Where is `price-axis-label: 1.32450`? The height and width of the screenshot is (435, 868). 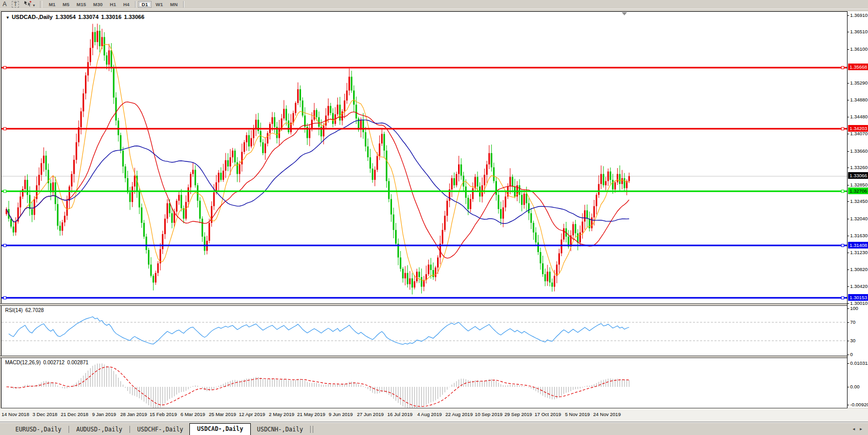
price-axis-label: 1.32450 is located at coordinates (858, 201).